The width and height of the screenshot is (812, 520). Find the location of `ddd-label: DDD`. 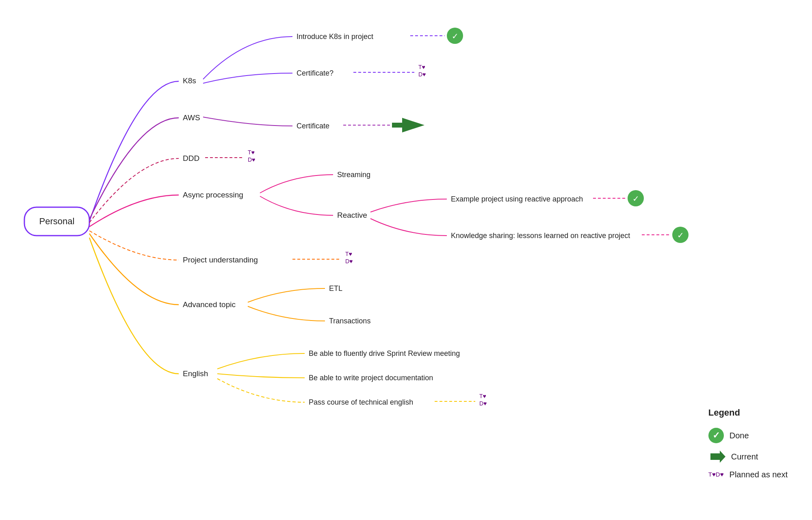

ddd-label: DDD is located at coordinates (191, 158).